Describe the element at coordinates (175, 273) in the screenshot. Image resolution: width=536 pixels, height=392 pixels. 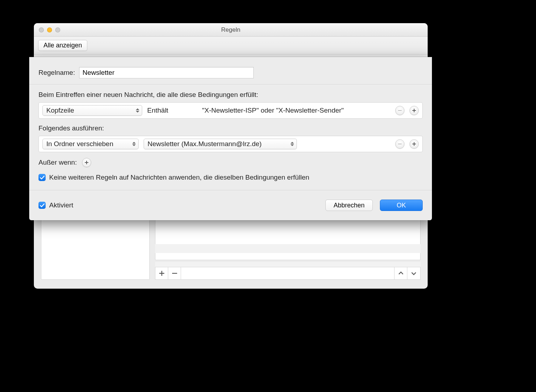
I see `remove-button` at that location.